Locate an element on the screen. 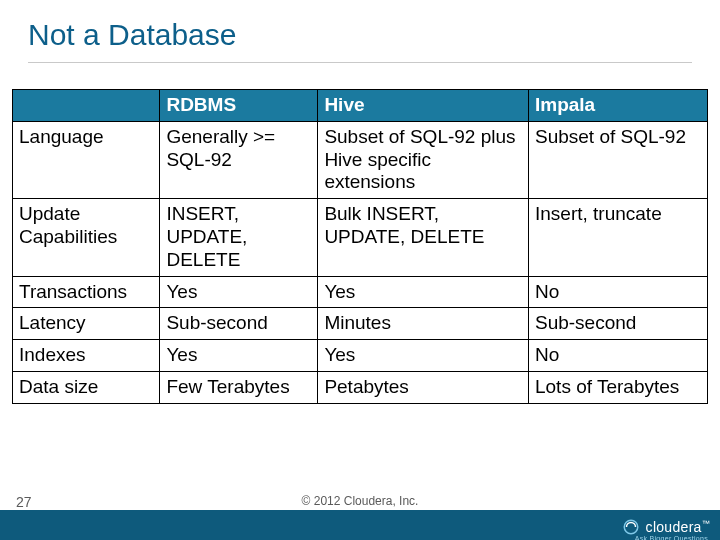  cell: Petabytes is located at coordinates (424, 387).